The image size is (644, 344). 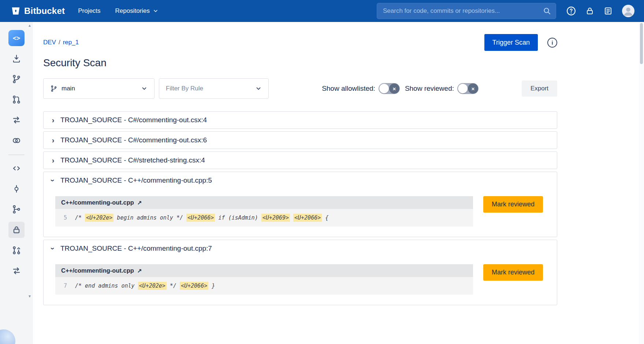 I want to click on pull-request-icon, so click(x=16, y=100).